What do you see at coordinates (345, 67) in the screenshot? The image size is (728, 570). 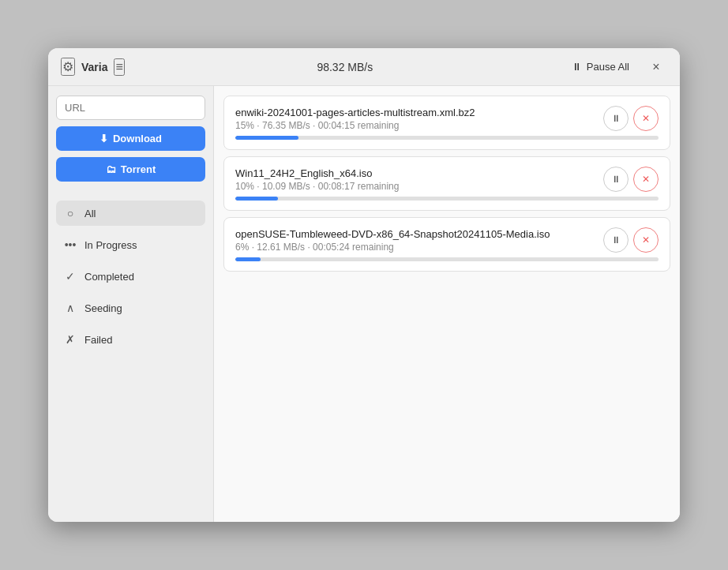 I see `speed-display: 98.32 MB/s` at bounding box center [345, 67].